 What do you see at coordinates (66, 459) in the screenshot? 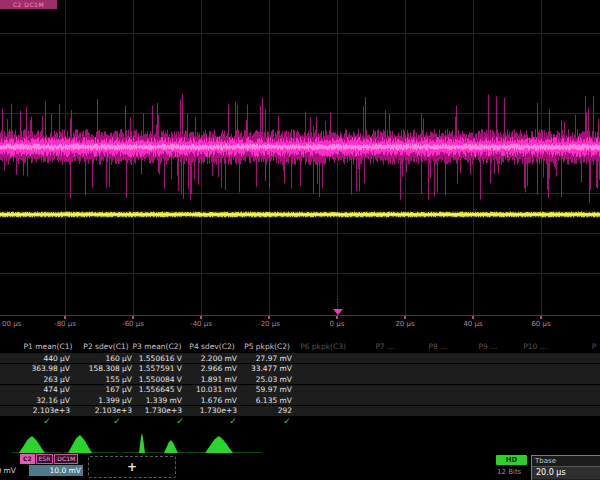
I see `c2-coupling-chip: DC1M` at bounding box center [66, 459].